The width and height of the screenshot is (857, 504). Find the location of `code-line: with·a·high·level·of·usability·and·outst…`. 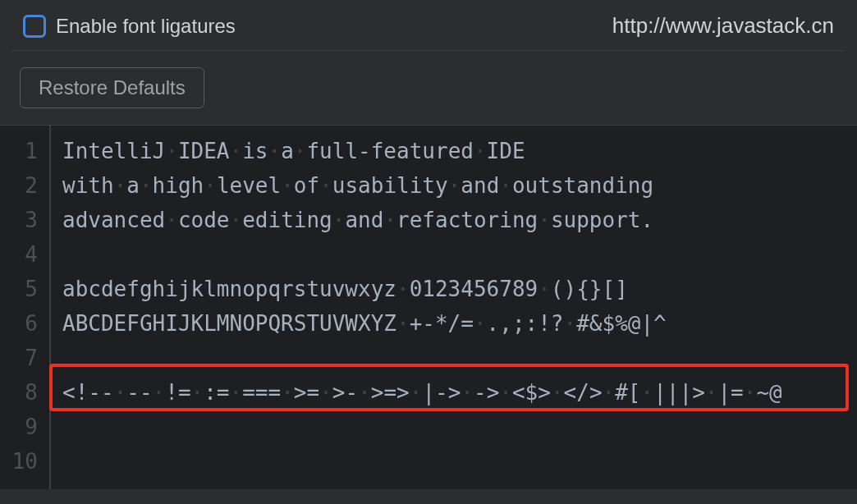

code-line: with·a·high·level·of·usability·and·outst… is located at coordinates (460, 186).